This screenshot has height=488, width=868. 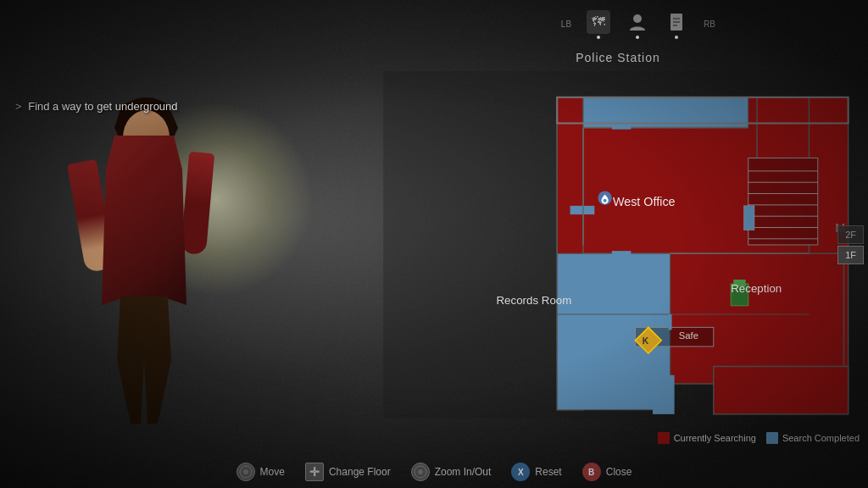 What do you see at coordinates (759, 438) in the screenshot?
I see `legend: Currently Searching Search Completed` at bounding box center [759, 438].